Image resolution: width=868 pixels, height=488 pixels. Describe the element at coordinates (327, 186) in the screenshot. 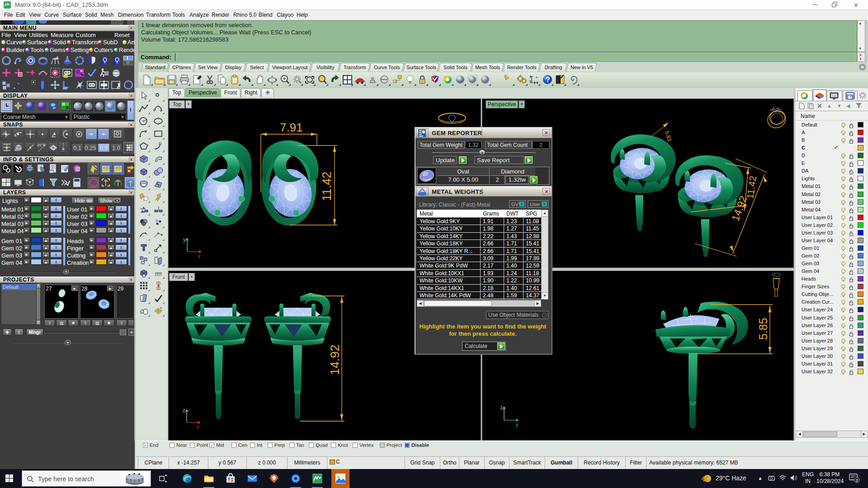

I see `svg-text: 11.42` at that location.